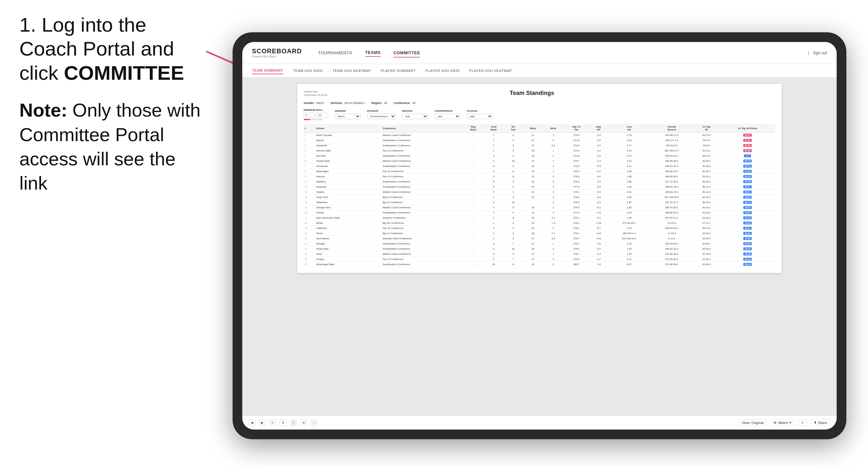  Describe the element at coordinates (309, 146) in the screenshot. I see `cell-rank: 3` at that location.